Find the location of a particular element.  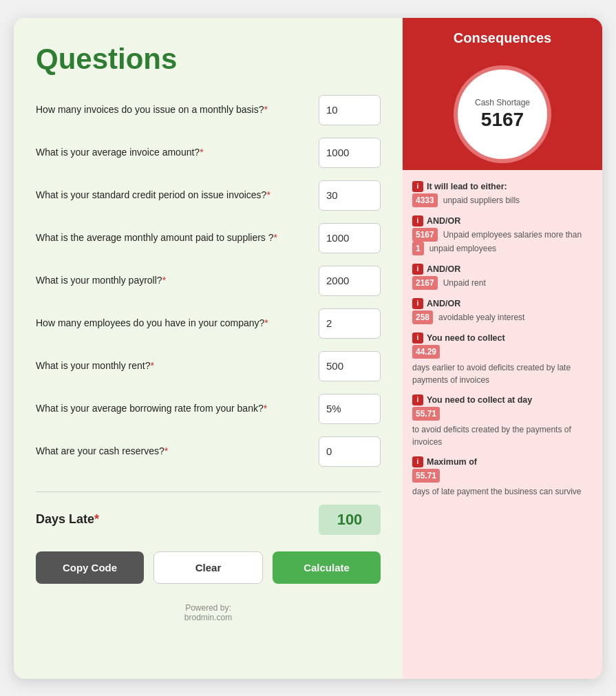

divider is located at coordinates (208, 492).